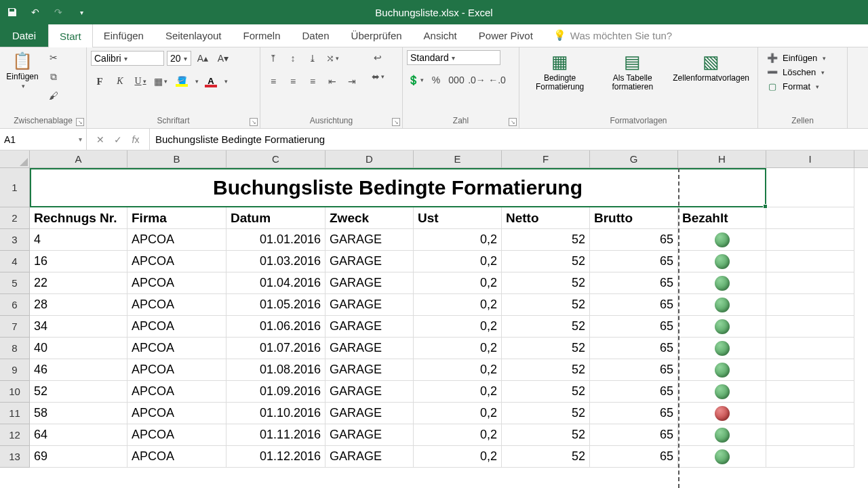 The width and height of the screenshot is (868, 488). What do you see at coordinates (177, 159) in the screenshot?
I see `col-header-b: B` at bounding box center [177, 159].